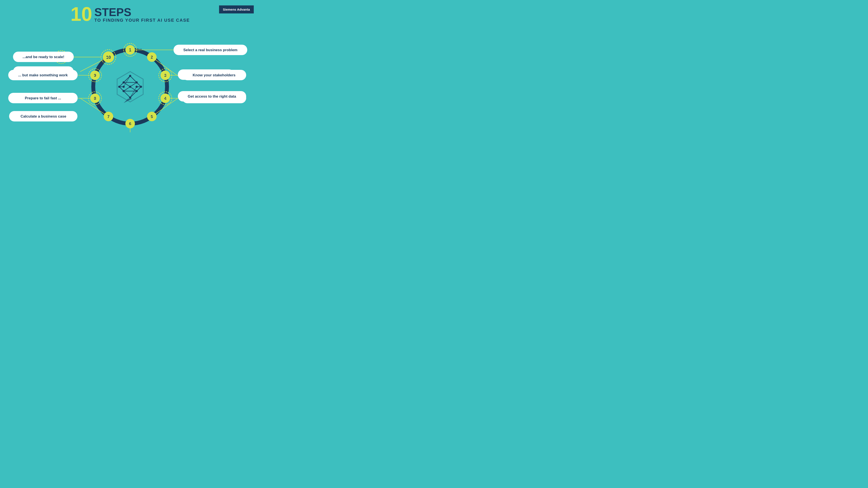 This screenshot has width=868, height=488. Describe the element at coordinates (43, 116) in the screenshot. I see `label-step-7: Calculate a business case` at that location.